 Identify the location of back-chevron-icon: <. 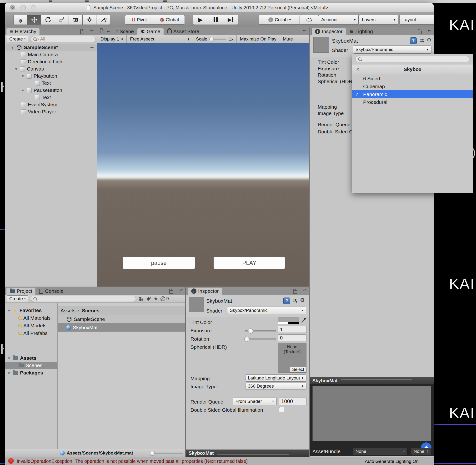
(358, 69).